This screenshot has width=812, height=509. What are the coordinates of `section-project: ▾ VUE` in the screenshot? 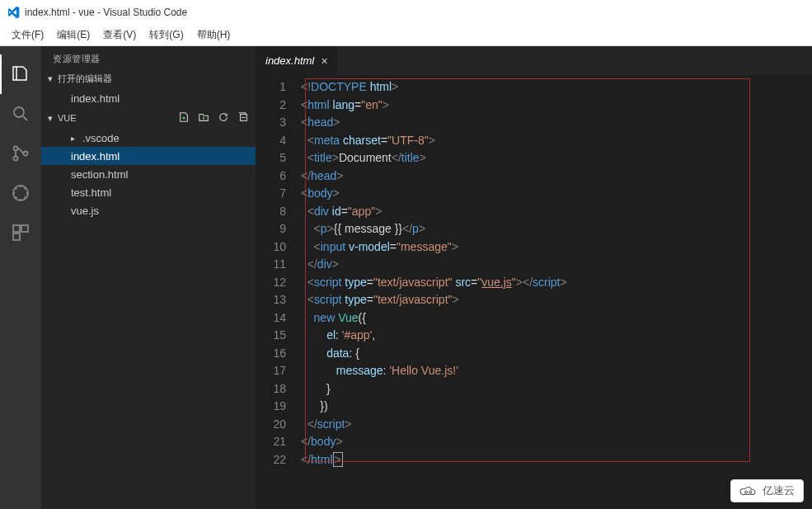 It's located at (148, 118).